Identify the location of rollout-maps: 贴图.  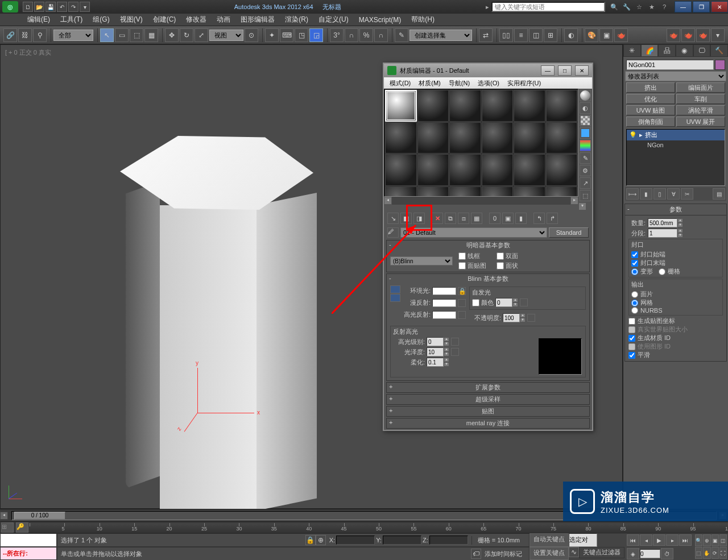
(488, 412).